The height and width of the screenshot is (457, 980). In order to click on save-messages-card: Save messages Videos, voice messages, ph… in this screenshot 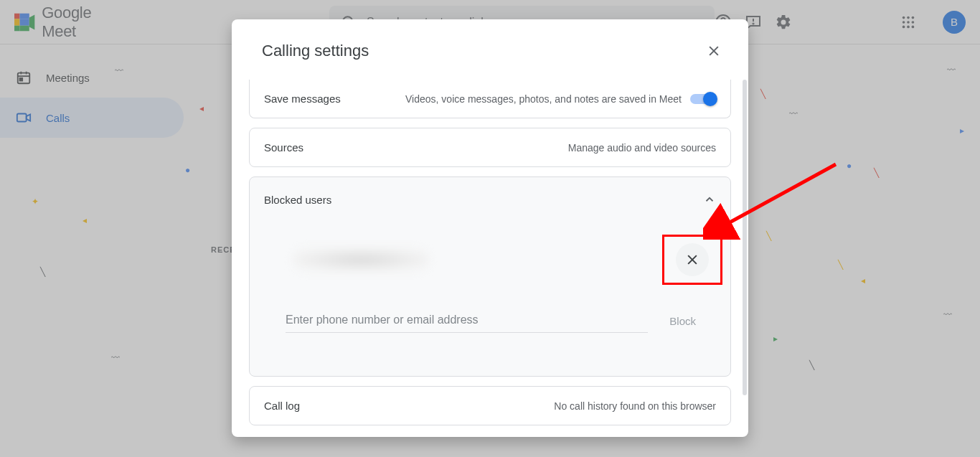, I will do `click(490, 99)`.